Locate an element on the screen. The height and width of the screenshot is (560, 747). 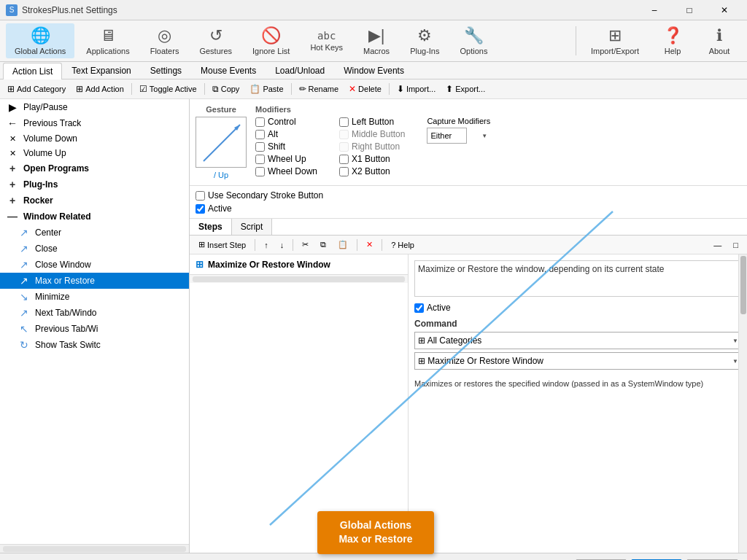
toolbar-options: 🔧 Options is located at coordinates (473, 41).